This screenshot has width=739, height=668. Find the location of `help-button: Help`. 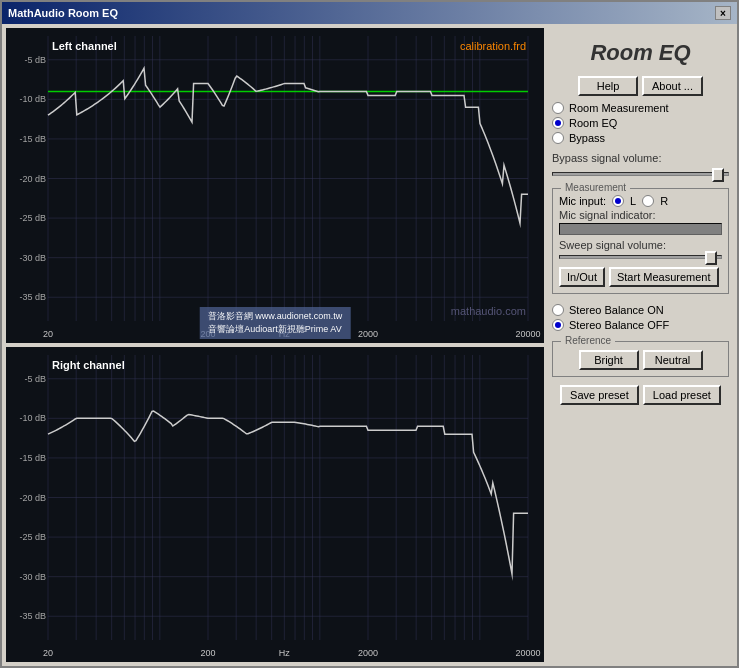

help-button: Help is located at coordinates (608, 86).